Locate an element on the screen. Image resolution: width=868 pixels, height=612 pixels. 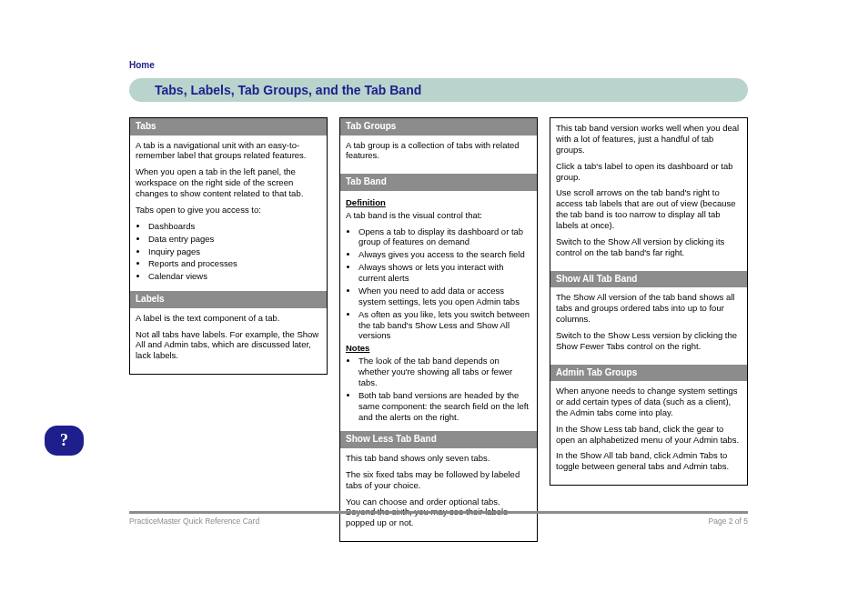
section-body-continued: This tab band version works well when yo… is located at coordinates (649, 195).